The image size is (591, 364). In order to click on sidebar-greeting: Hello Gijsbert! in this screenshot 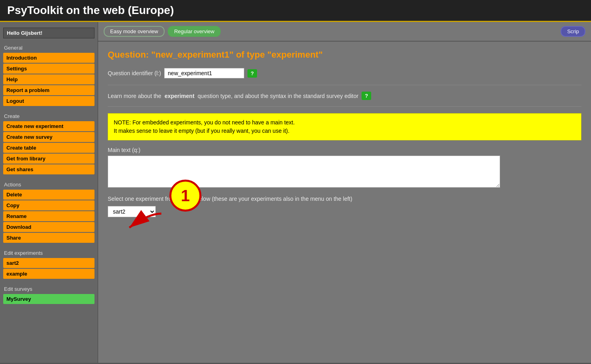, I will do `click(49, 33)`.